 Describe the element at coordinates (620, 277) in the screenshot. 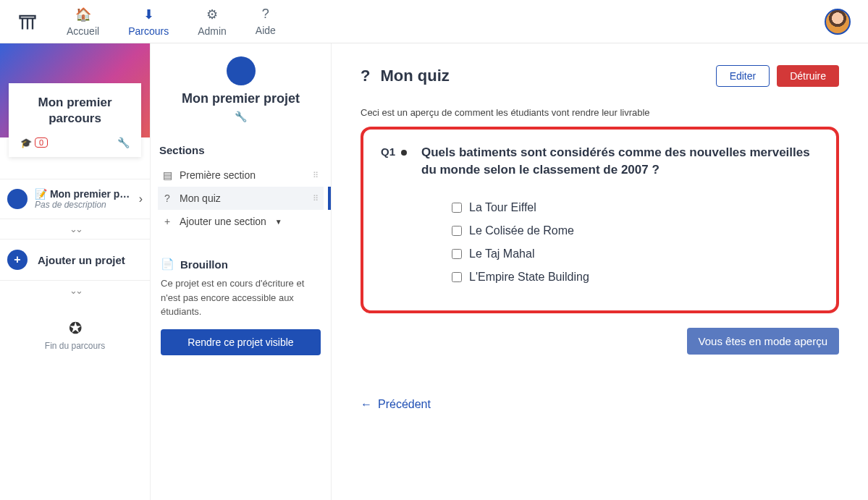

I see `option-d: L'Empire State Building` at that location.